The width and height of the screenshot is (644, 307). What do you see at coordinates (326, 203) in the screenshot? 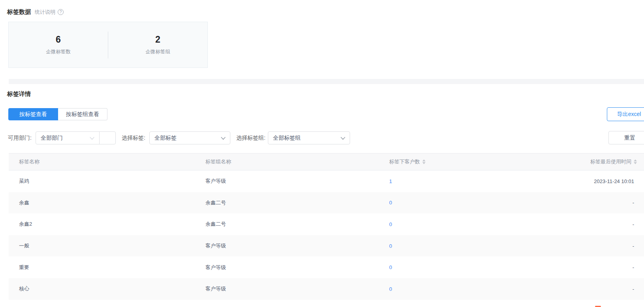
I see `table-row: 余鑫 余鑫二号 0 -` at bounding box center [326, 203].